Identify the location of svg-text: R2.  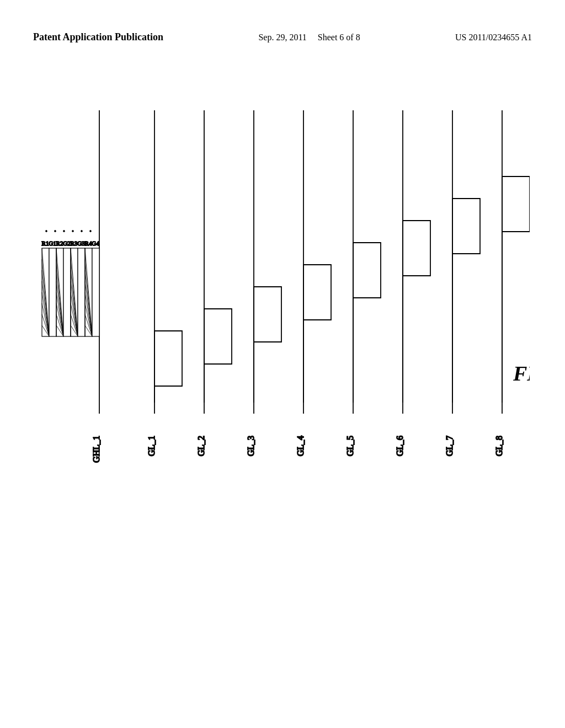
(60, 243).